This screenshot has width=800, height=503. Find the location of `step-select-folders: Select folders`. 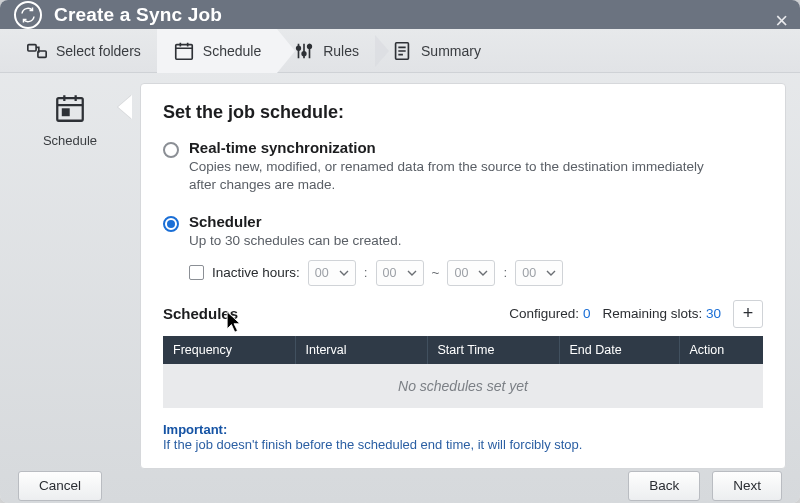

step-select-folders: Select folders is located at coordinates (84, 51).